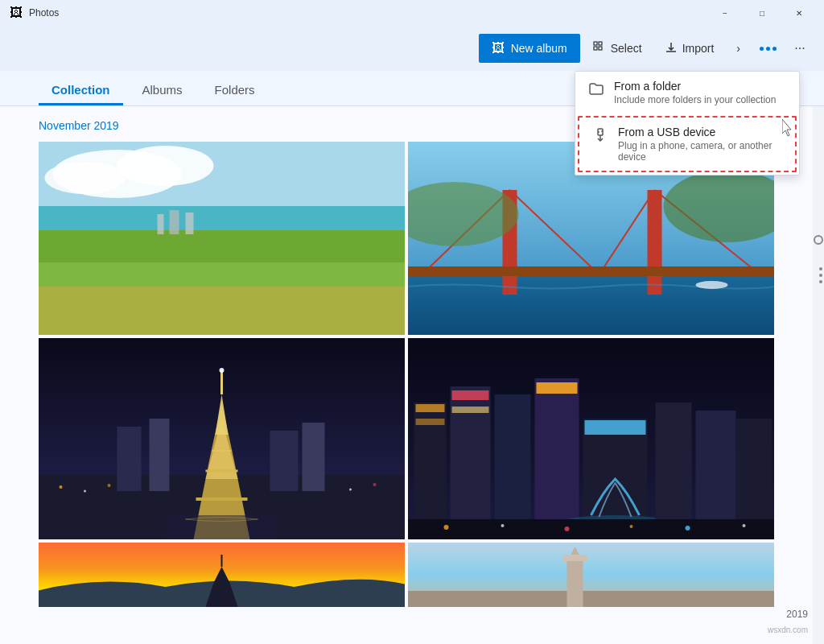  Describe the element at coordinates (235, 91) in the screenshot. I see `tab-folders: Folders` at that location.